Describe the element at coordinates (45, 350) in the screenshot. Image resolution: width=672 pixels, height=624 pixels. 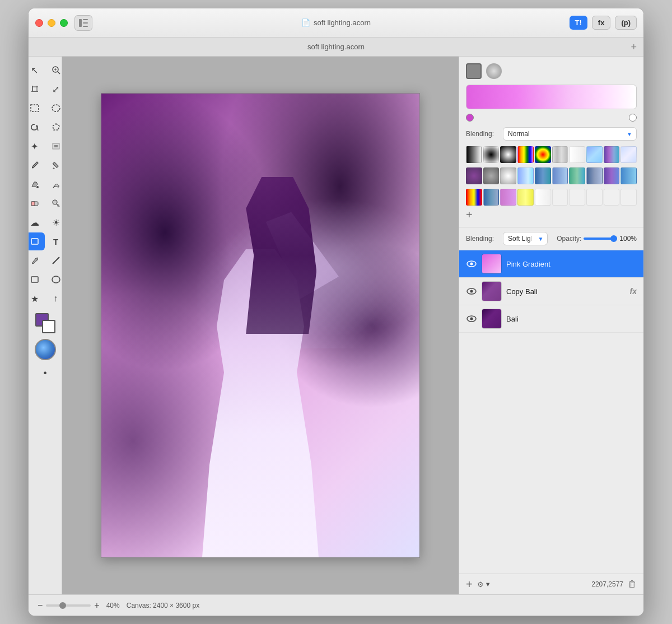
I see `color-wheel-button` at that location.